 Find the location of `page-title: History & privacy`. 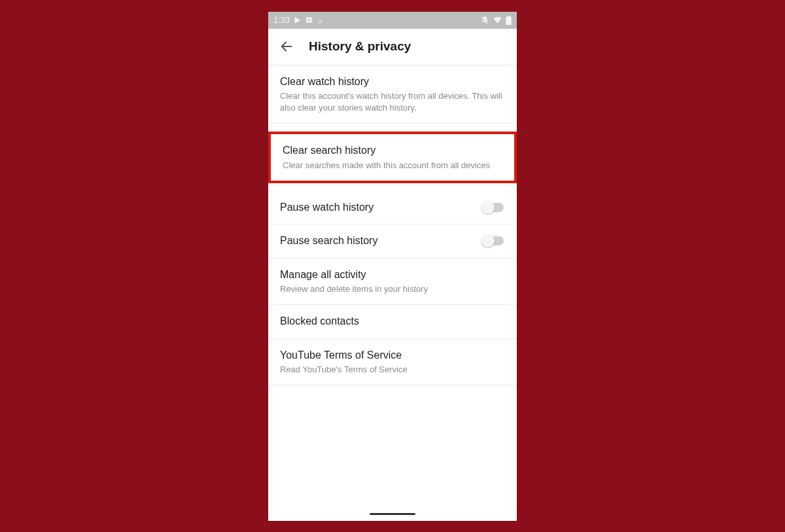

page-title: History & privacy is located at coordinates (360, 46).